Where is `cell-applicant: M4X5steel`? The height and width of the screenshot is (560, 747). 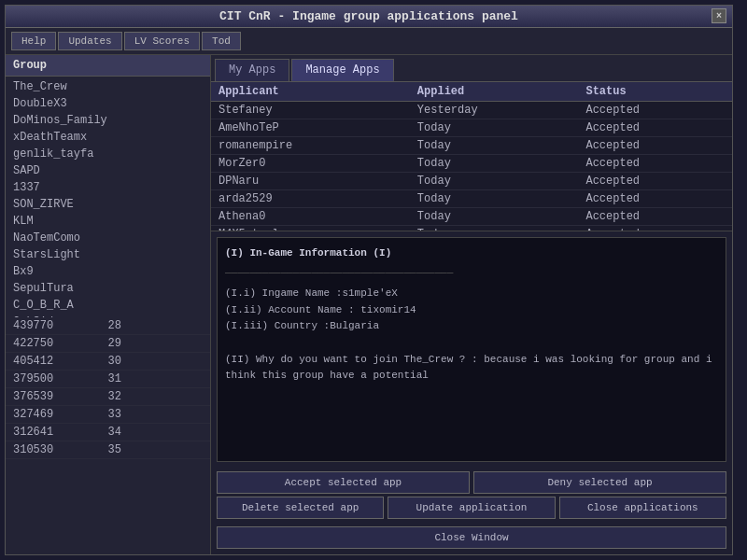 cell-applicant: M4X5steel is located at coordinates (310, 230).